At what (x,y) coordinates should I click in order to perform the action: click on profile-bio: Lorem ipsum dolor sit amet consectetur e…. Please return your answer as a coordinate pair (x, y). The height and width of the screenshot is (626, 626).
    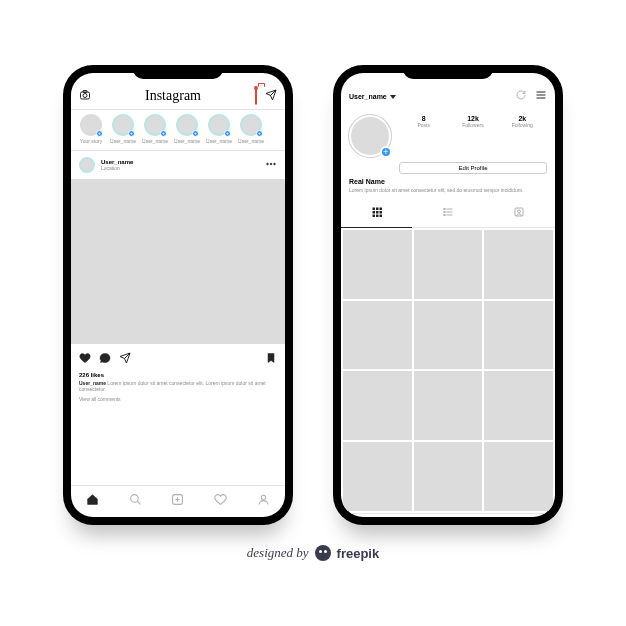
    Looking at the image, I should click on (448, 190).